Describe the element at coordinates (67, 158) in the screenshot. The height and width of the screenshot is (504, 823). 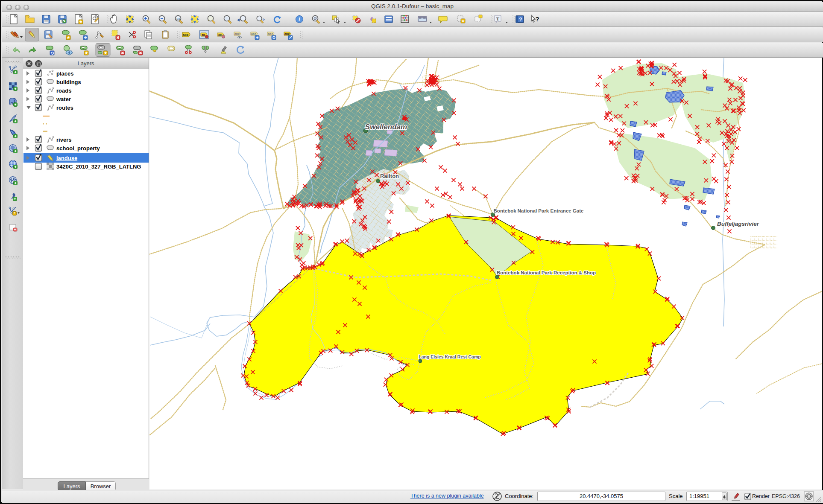
I see `svg-text: landuse` at that location.